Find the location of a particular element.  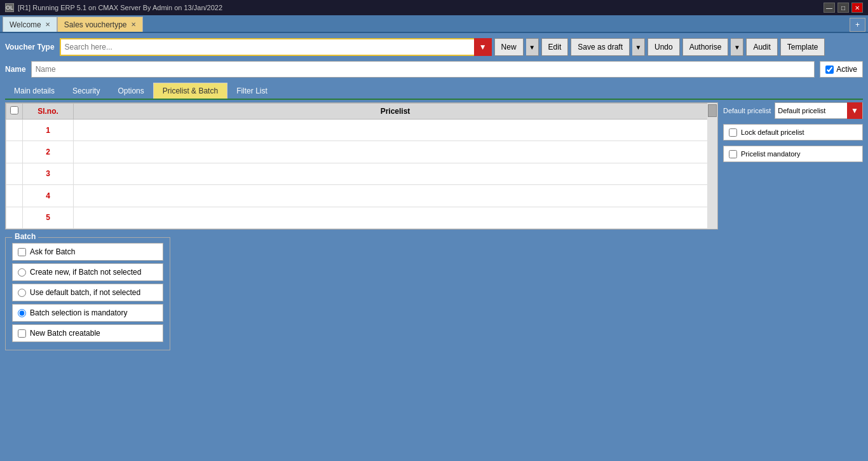

undo-button: Undo is located at coordinates (663, 47).